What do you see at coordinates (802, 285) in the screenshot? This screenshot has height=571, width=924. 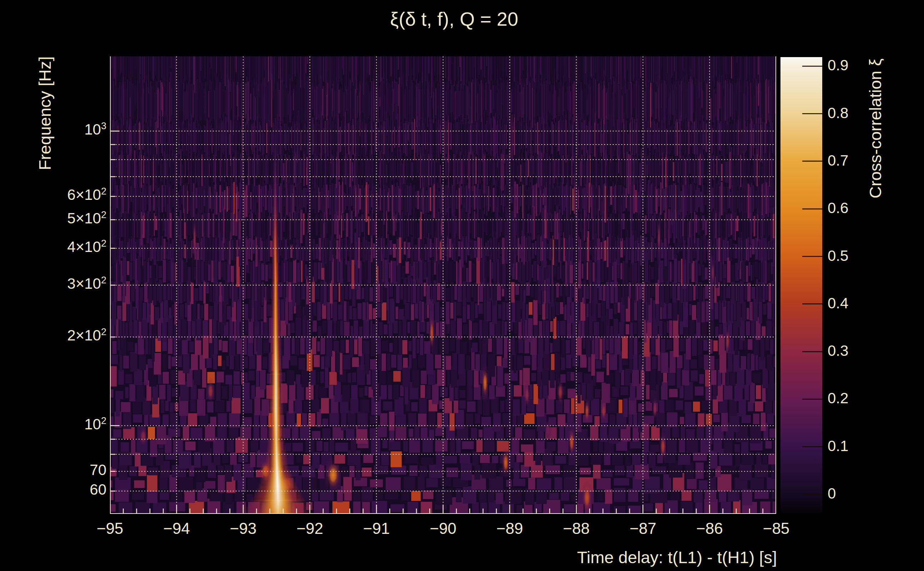 I see `colorbar` at bounding box center [802, 285].